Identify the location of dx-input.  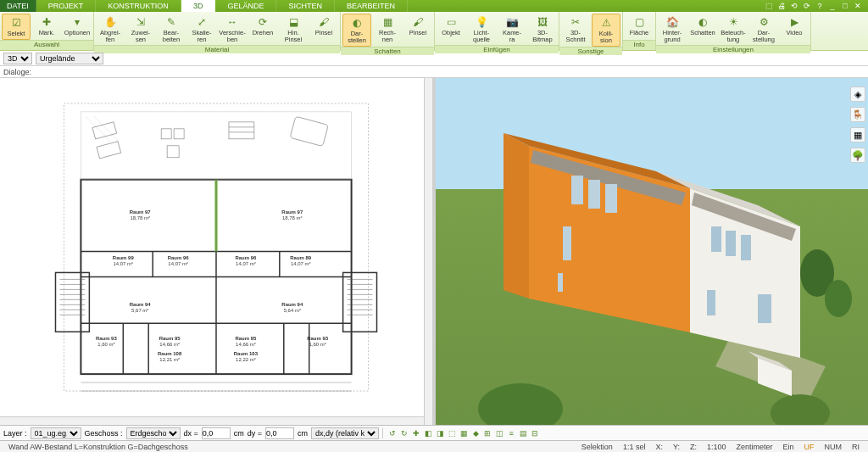
(216, 433).